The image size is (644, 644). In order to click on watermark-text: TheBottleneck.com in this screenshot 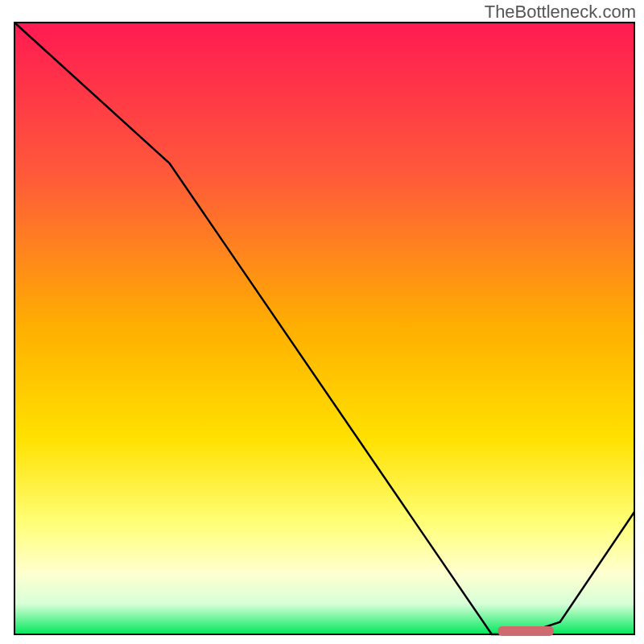, I will do `click(560, 12)`.